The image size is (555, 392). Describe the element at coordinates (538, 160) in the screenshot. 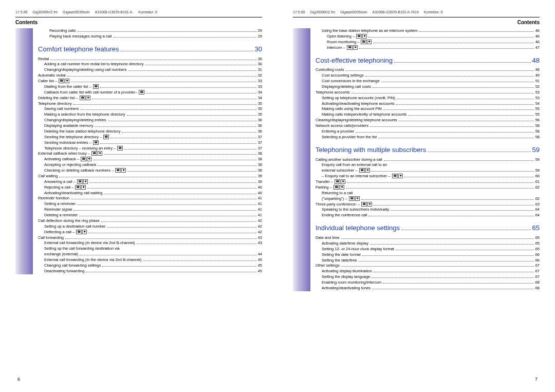

I see `toc-page-number: 59` at that location.